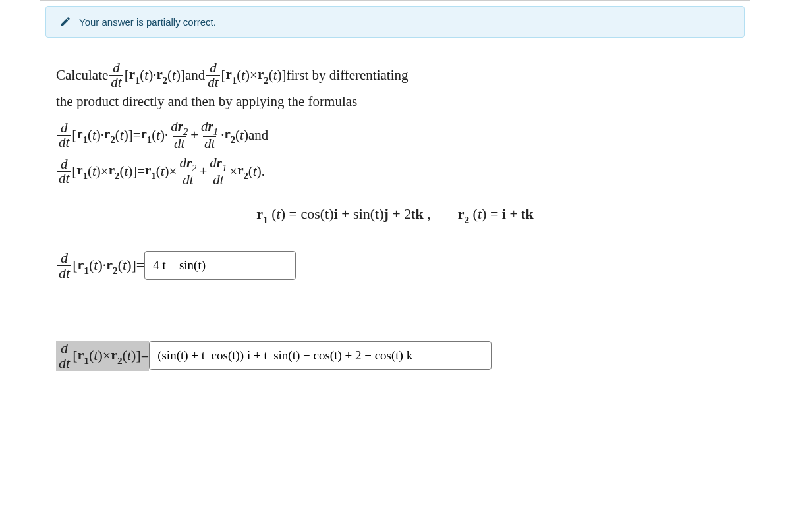  Describe the element at coordinates (347, 76) in the screenshot. I see `intro-text-c: first by differentiating` at that location.